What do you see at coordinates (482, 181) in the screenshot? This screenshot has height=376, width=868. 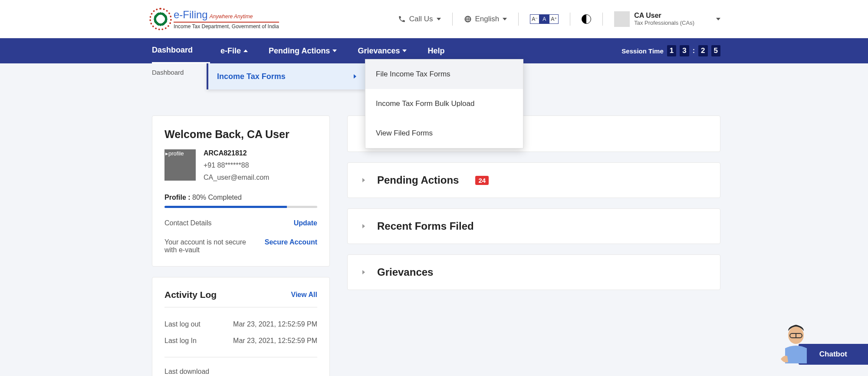 I see `pending-actions-badge: 24` at bounding box center [482, 181].